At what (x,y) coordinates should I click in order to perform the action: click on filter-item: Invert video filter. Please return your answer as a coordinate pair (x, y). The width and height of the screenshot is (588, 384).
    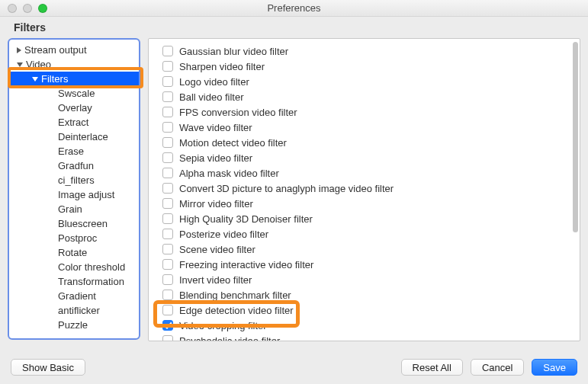
    Looking at the image, I should click on (368, 280).